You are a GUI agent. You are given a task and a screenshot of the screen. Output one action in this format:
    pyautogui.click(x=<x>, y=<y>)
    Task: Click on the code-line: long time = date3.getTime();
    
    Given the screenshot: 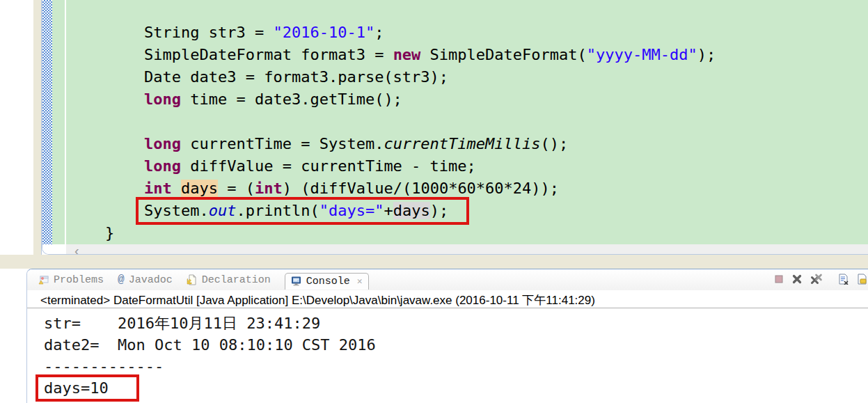 What is the action you would take?
    pyautogui.click(x=467, y=100)
    